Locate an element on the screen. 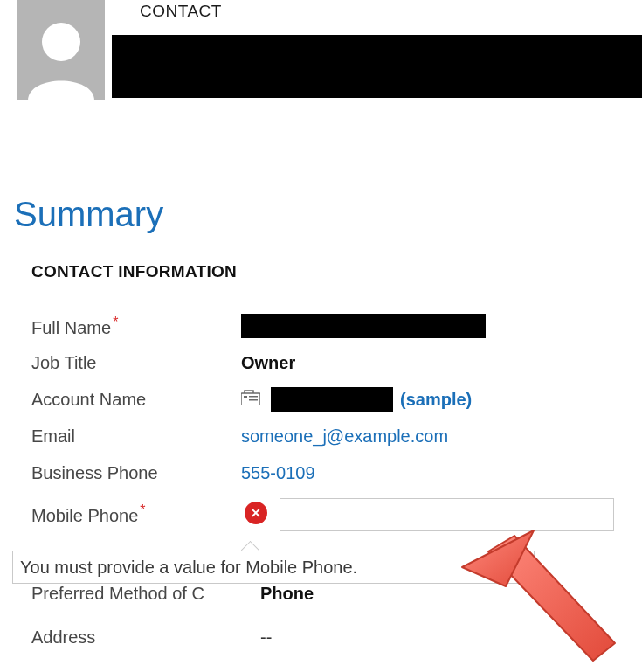  error-icon: ✕ is located at coordinates (256, 513).